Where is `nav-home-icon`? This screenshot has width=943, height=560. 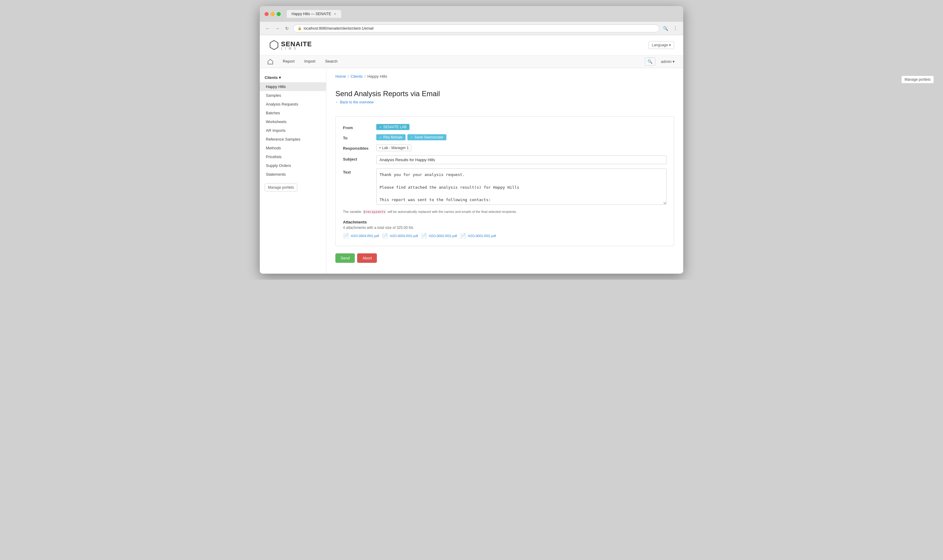 nav-home-icon is located at coordinates (270, 62).